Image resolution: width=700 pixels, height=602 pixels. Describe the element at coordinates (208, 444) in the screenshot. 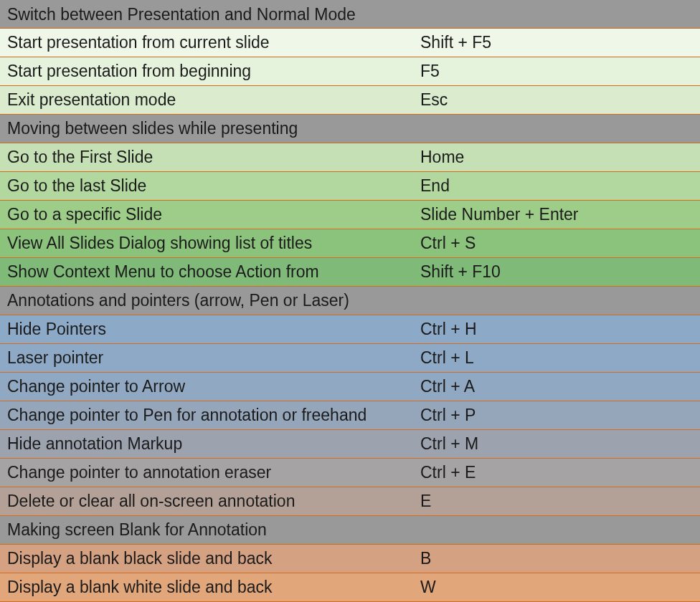

I see `shortcut-description: Hide annotation Markup` at that location.